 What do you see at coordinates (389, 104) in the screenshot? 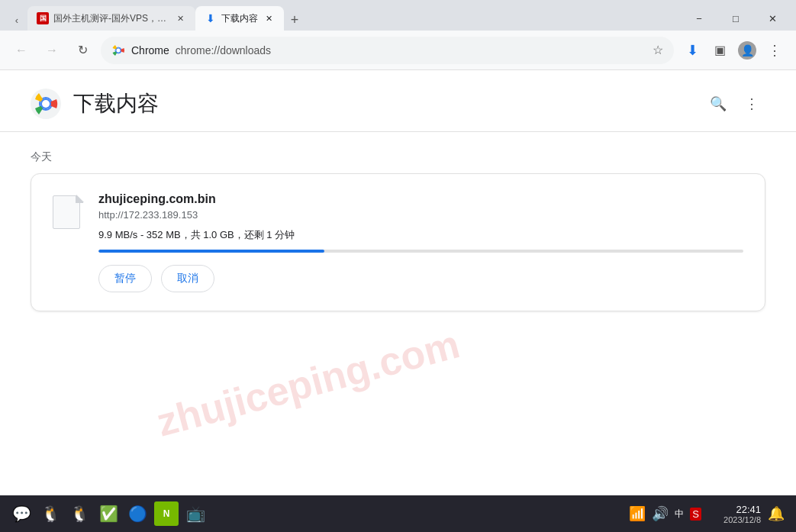
I see `page-title: 下载内容` at bounding box center [389, 104].